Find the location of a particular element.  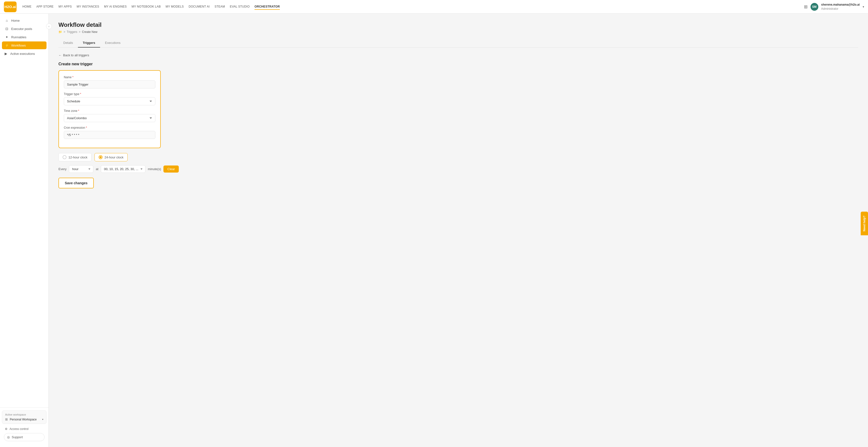

cron-input is located at coordinates (110, 135).